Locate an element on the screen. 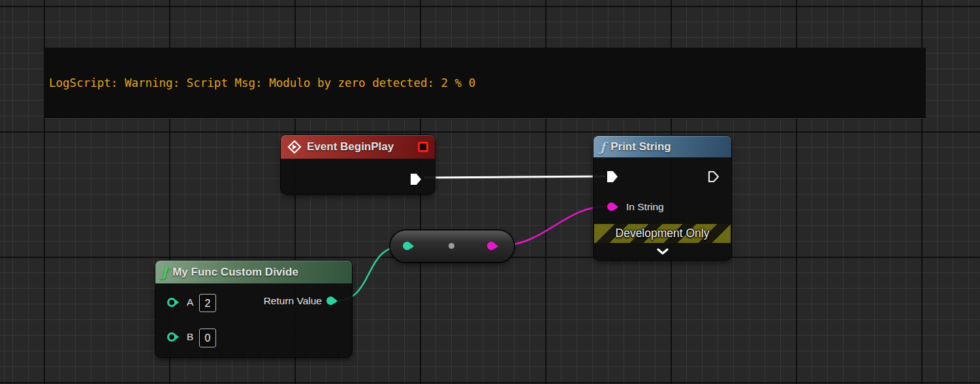  log-line: Script call stack: is located at coordinates (487, 118).